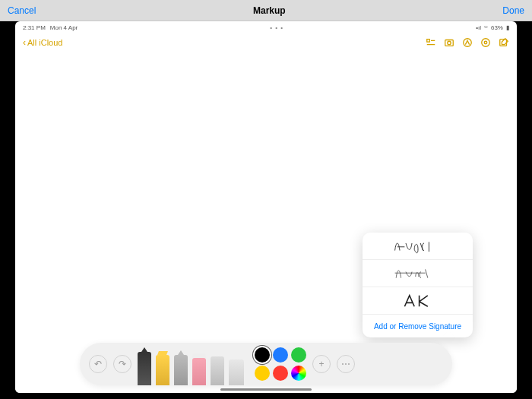  What do you see at coordinates (431, 43) in the screenshot?
I see `checklist-icon` at bounding box center [431, 43].